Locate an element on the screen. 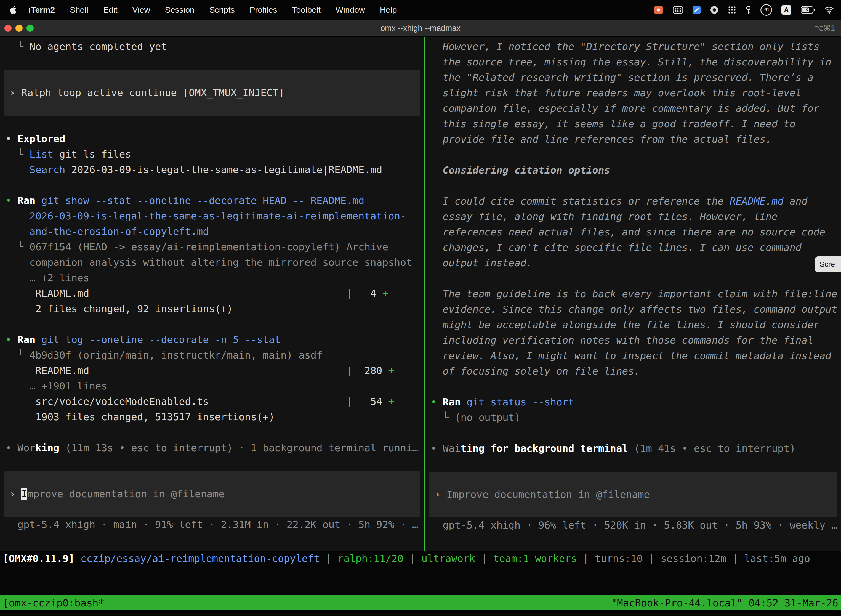 The image size is (841, 616). terminal-line: • Ran git show --stat --oneline --decora… is located at coordinates (212, 201).